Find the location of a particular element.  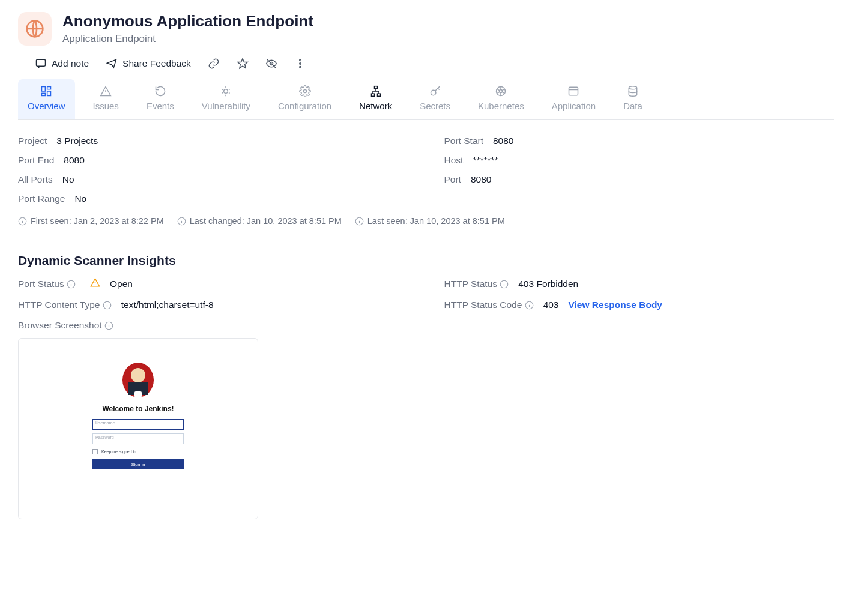

port-range-value: No is located at coordinates (80, 199).